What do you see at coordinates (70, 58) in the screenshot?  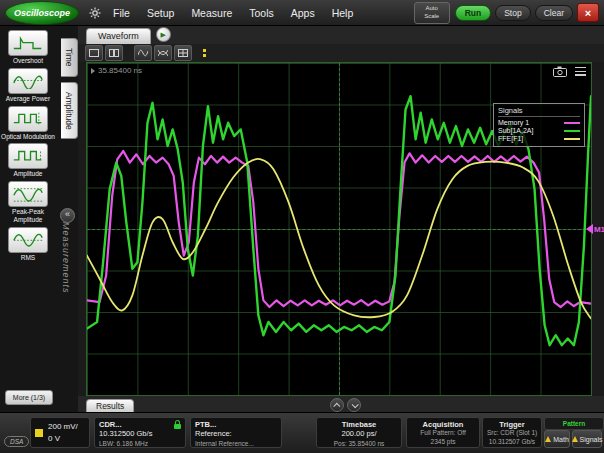 I see `tab-time: Time` at bounding box center [70, 58].